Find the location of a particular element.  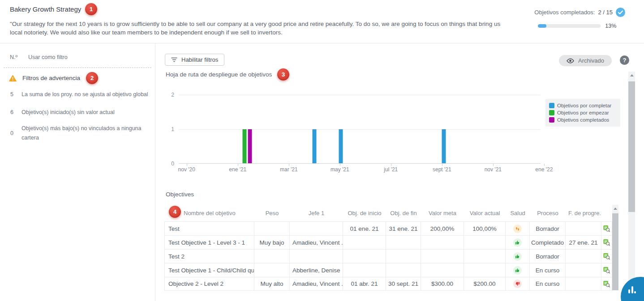

target-value-cell: $300.00 is located at coordinates (442, 284).